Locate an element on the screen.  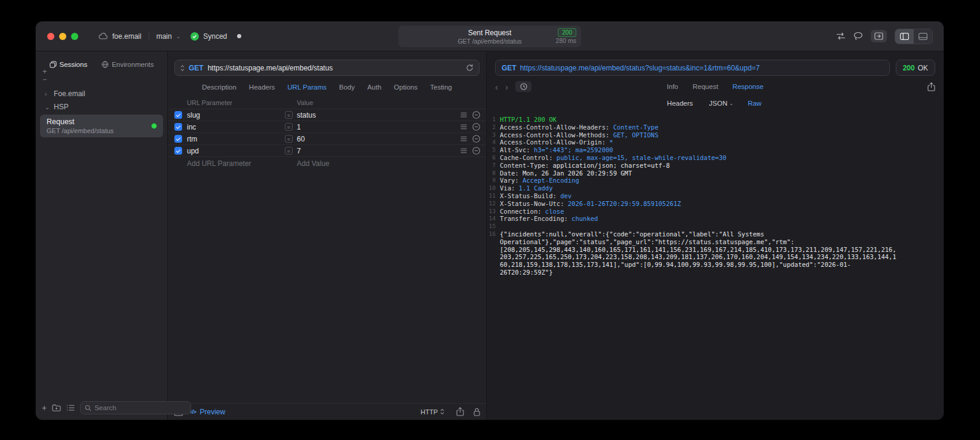
response-tab: Request is located at coordinates (706, 87).